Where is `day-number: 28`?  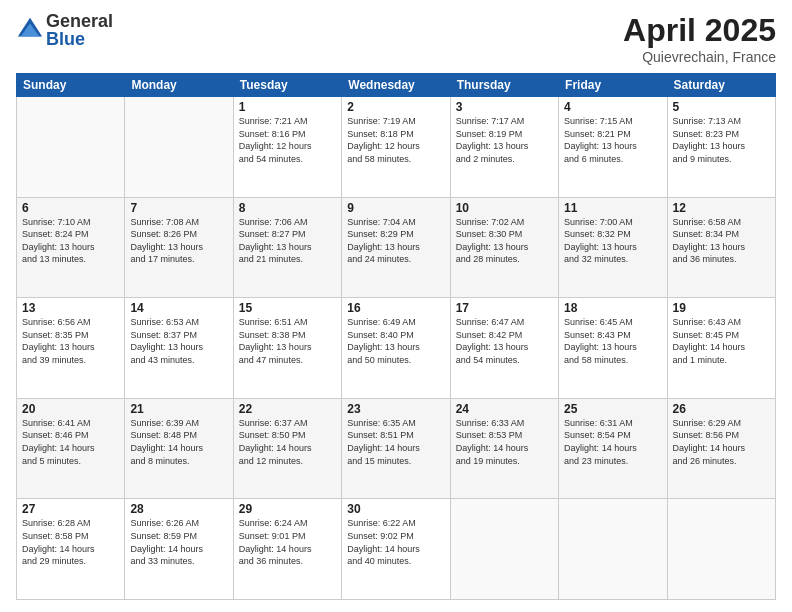
day-number: 28 is located at coordinates (178, 509).